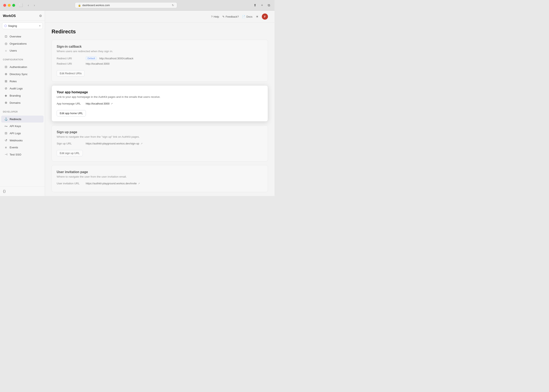 The width and height of the screenshot is (549, 392). I want to click on sidebar-item-label: Audit Logs, so click(16, 88).